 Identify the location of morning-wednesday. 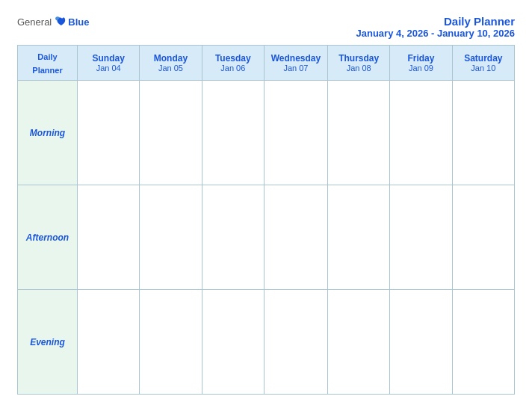
(296, 133).